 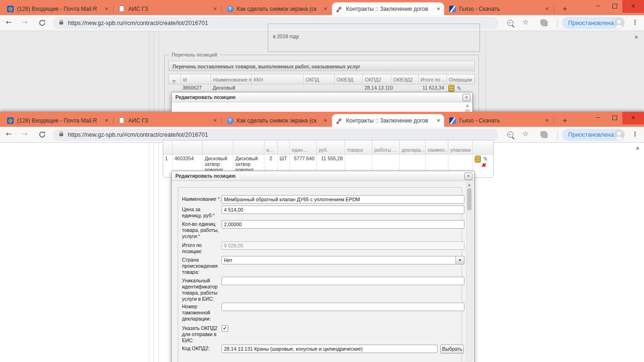 I want to click on address-bar: https://new.gz-spb.ru/#cm/contract/creat…, so click(x=275, y=135).